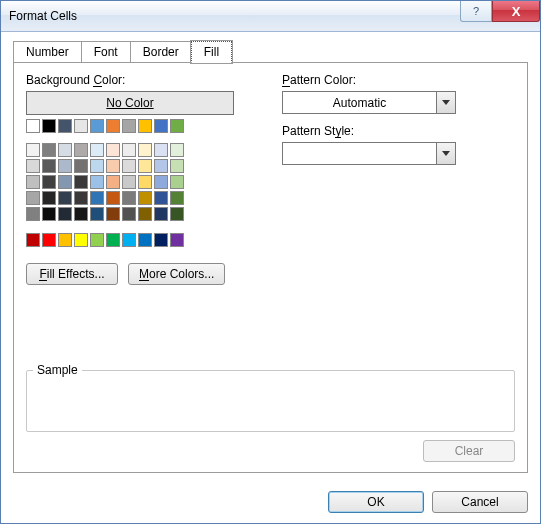 Image resolution: width=541 pixels, height=524 pixels. I want to click on palette-tints-block, so click(136, 182).